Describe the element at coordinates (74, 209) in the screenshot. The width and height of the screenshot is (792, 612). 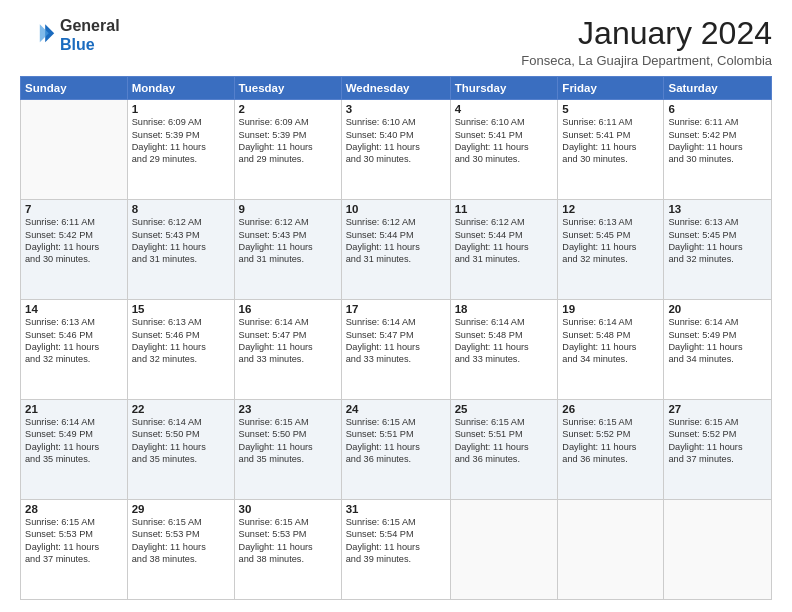
I see `day-number: 7` at that location.